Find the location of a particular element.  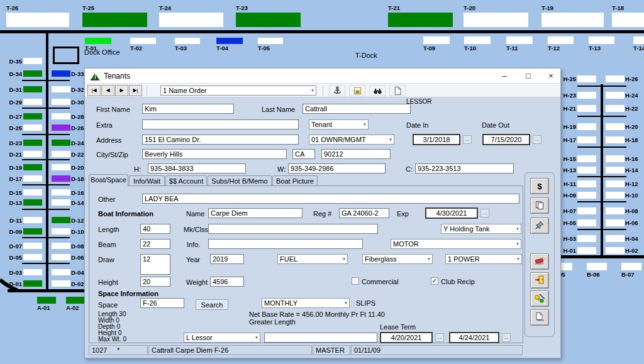

home-phone-field is located at coordinates (197, 168).